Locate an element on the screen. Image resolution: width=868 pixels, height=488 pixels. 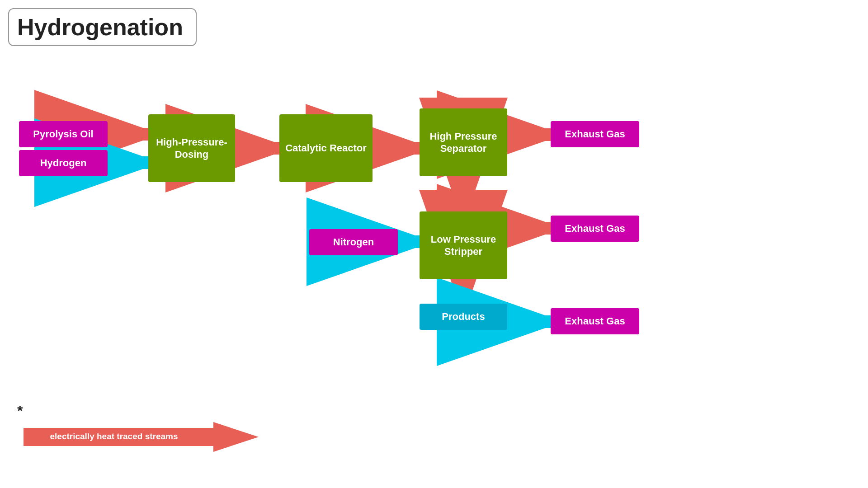
low-pressure-stripper-box: Low Pressure Stripper is located at coordinates (463, 245).